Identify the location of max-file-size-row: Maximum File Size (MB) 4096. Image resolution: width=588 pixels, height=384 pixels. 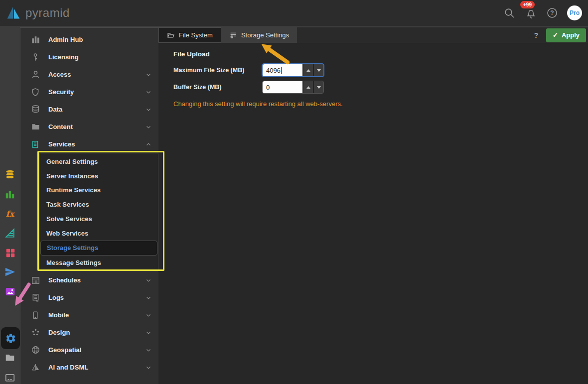
(248, 70).